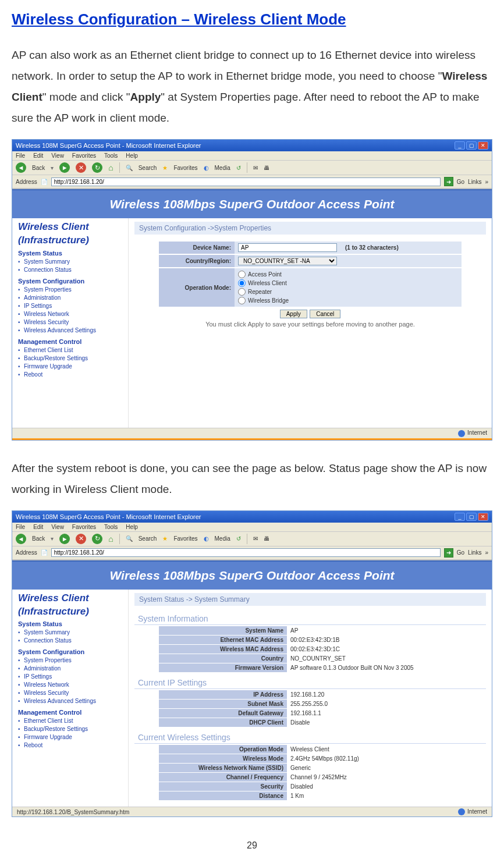 The width and height of the screenshot is (504, 852). Describe the element at coordinates (252, 87) in the screenshot. I see `intro-paragraph-1: AP can also work as an Ethernet client b…` at that location.